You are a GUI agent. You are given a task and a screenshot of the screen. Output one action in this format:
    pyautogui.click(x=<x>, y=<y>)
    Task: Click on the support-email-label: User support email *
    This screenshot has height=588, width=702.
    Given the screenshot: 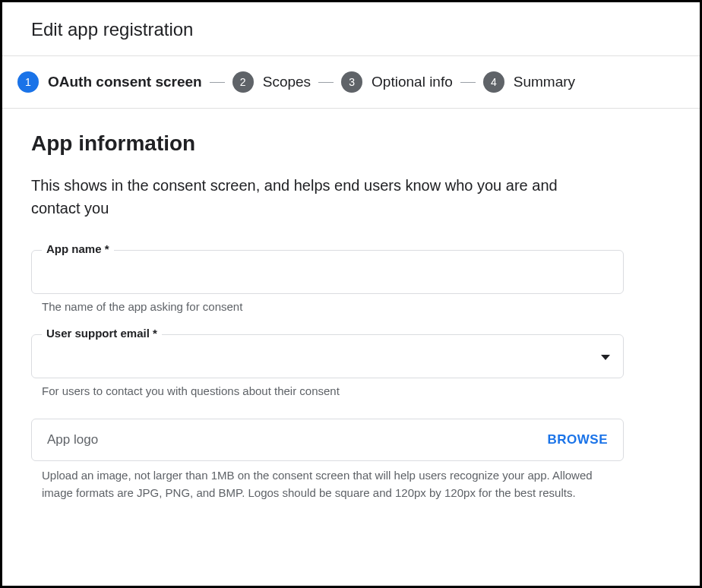 What is the action you would take?
    pyautogui.click(x=102, y=333)
    